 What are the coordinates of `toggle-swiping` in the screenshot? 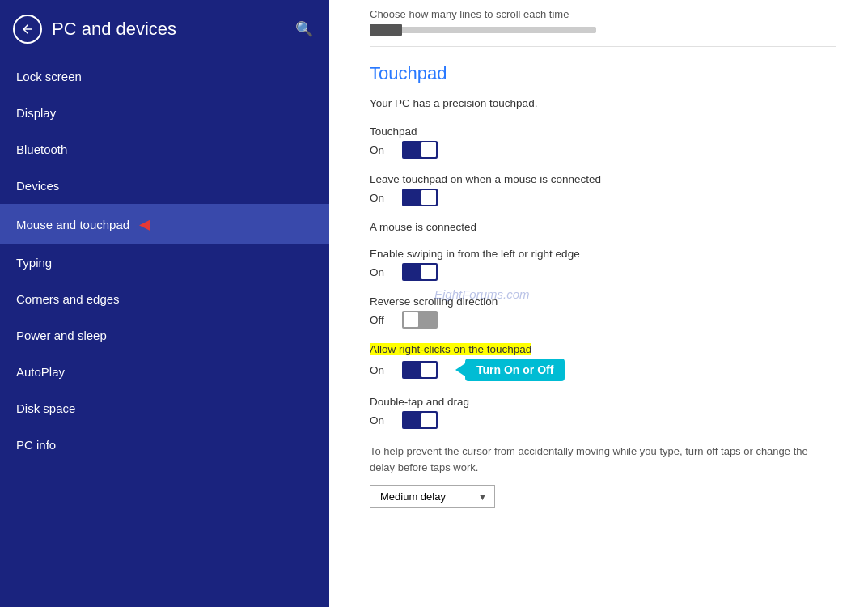 It's located at (420, 272).